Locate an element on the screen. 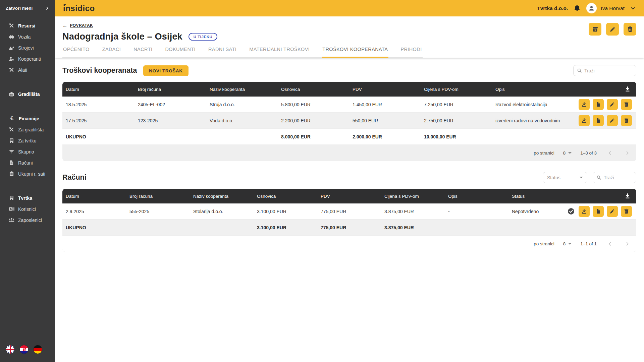 The width and height of the screenshot is (644, 362). cell-opis: Razvod elektroinstalacija – is located at coordinates (530, 105).